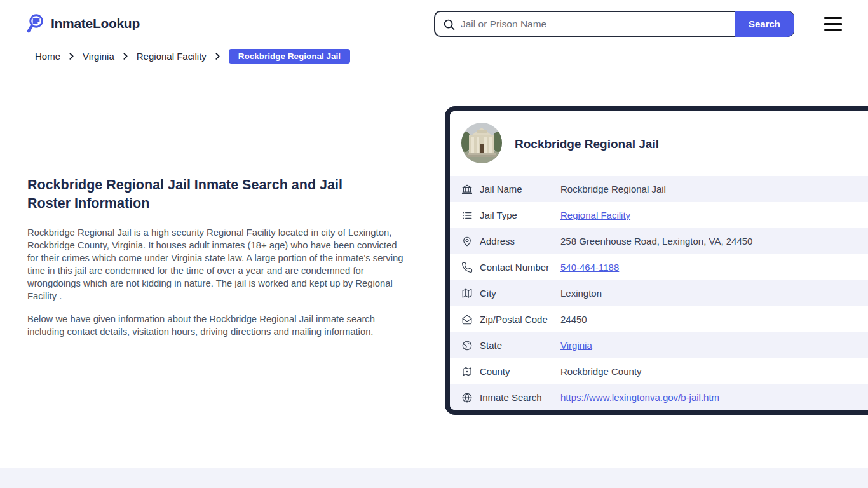  Describe the element at coordinates (217, 264) in the screenshot. I see `intro-paragraph: Rockbridge Regional Jail is a high secur…` at that location.